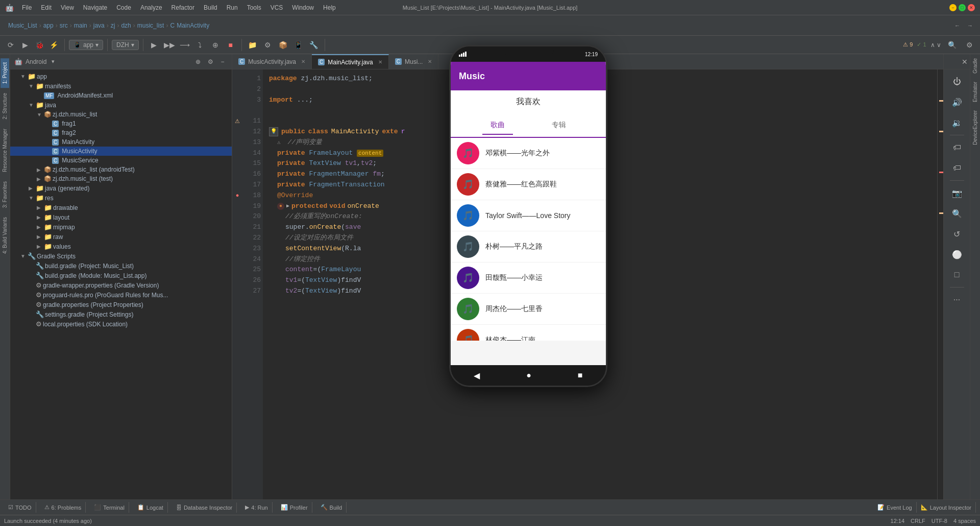  What do you see at coordinates (918, 521) in the screenshot?
I see `status-line-ending: CRLF` at bounding box center [918, 521].